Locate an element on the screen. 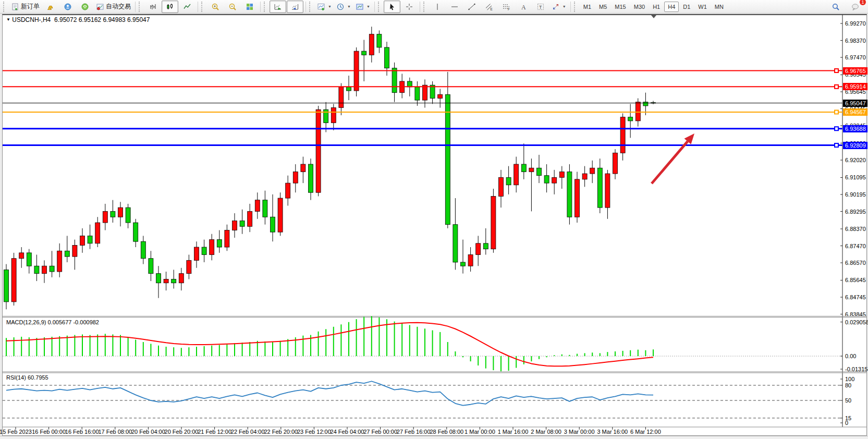 This screenshot has width=868, height=439. line-chart-icon is located at coordinates (187, 7).